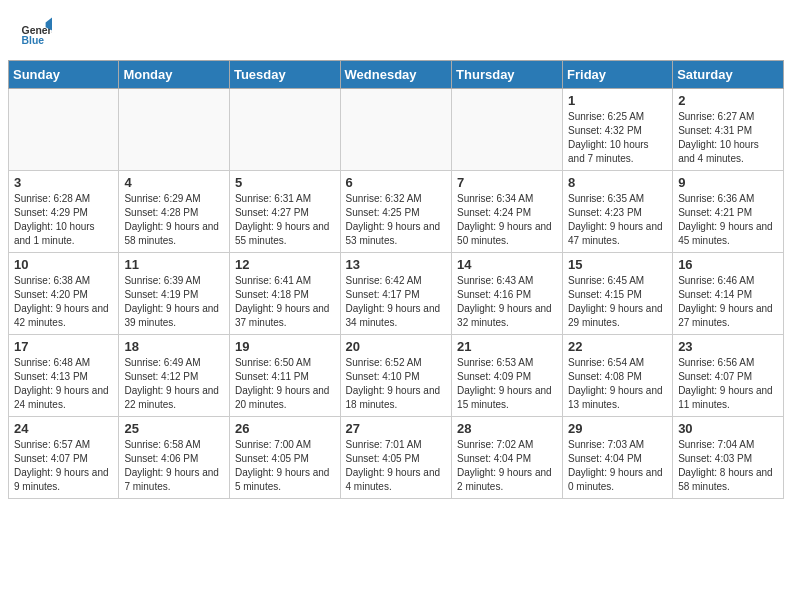 The height and width of the screenshot is (612, 792). I want to click on day-info: Sunrise: 6:48 AM Sunset: 4:13 PM Dayligh…, so click(64, 384).